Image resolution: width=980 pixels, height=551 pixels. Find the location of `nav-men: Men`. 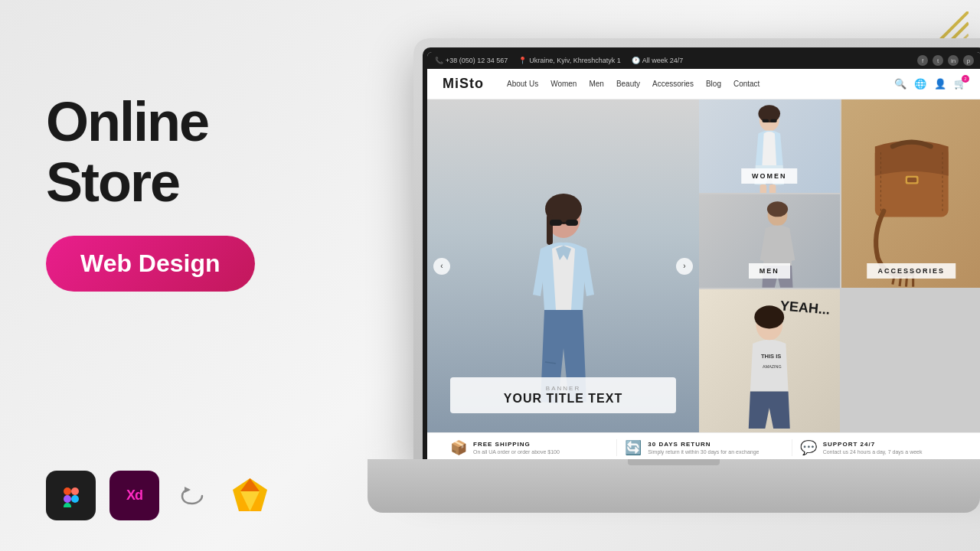

nav-men: Men is located at coordinates (596, 84).